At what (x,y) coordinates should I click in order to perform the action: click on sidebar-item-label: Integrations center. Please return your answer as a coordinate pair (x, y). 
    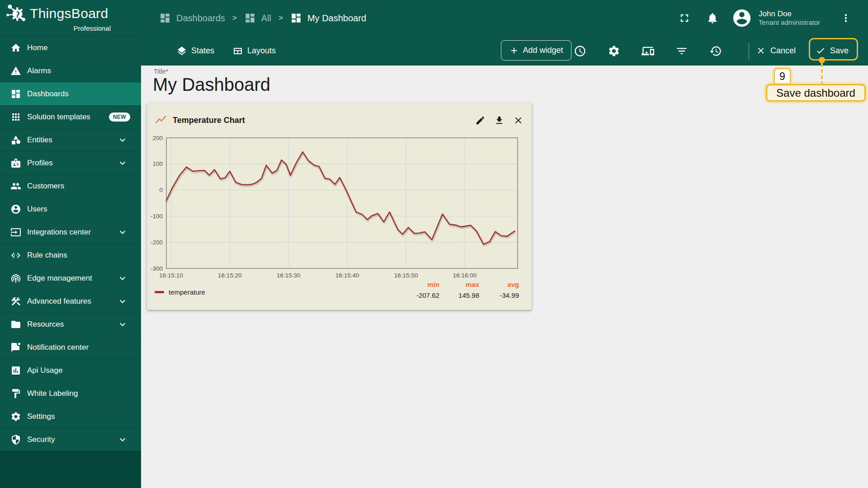
    Looking at the image, I should click on (72, 232).